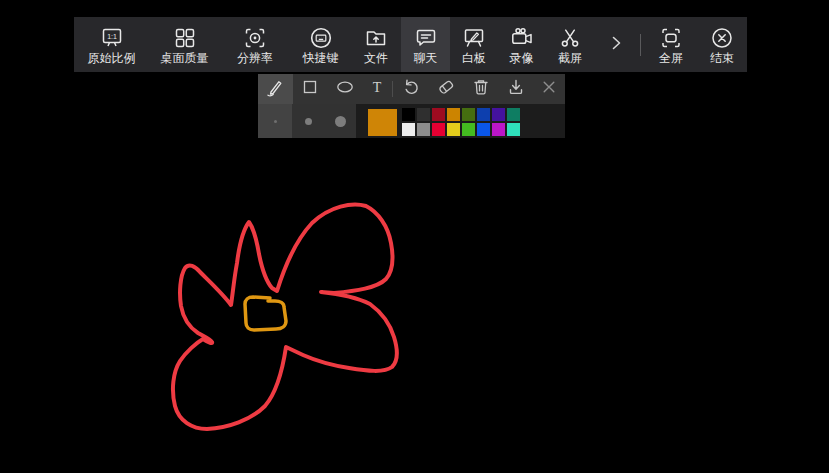  I want to click on small-dot-icon, so click(276, 122).